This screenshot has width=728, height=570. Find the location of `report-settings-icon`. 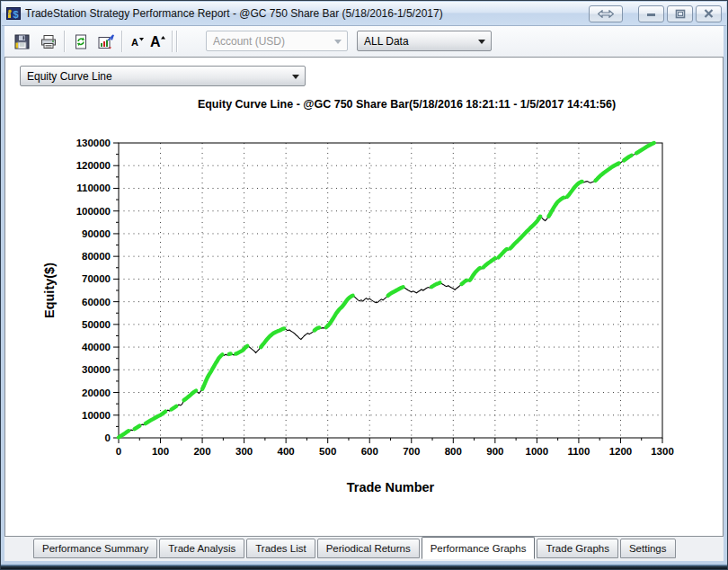

report-settings-icon is located at coordinates (106, 41).